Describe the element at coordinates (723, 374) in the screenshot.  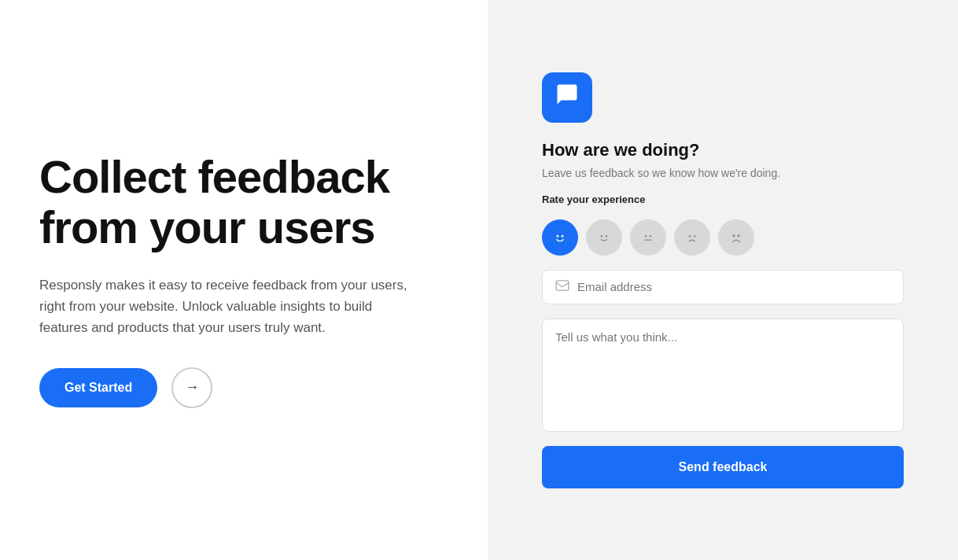
I see `feedback-textarea` at that location.